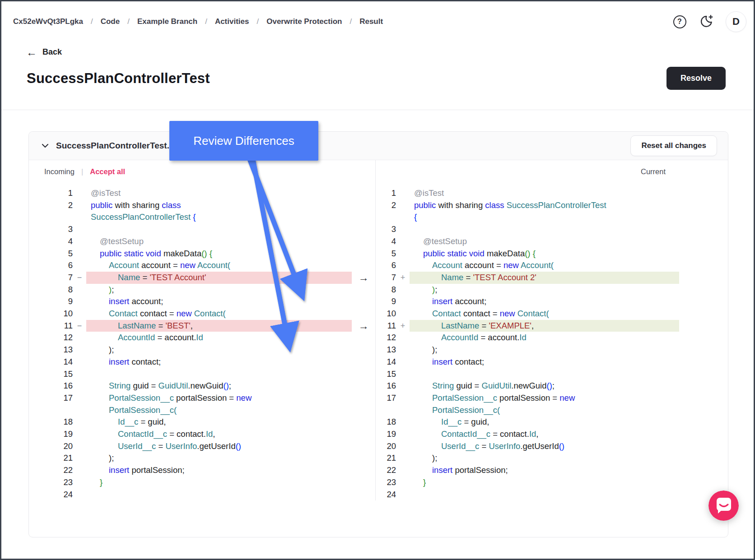 This screenshot has height=560, width=755. What do you see at coordinates (527, 470) in the screenshot?
I see `diff-row-right-22: 22insert portalSession;` at bounding box center [527, 470].